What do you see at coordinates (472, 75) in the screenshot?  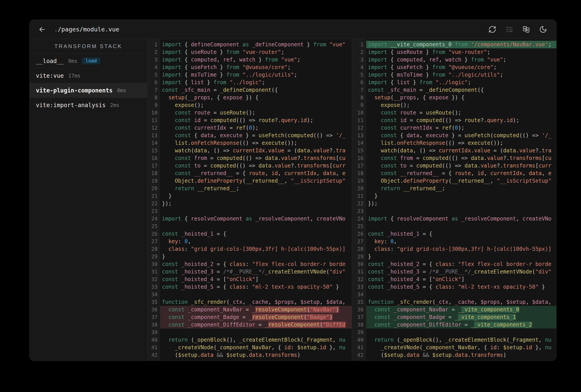 I see `code-token: "../logic/utils"` at bounding box center [472, 75].